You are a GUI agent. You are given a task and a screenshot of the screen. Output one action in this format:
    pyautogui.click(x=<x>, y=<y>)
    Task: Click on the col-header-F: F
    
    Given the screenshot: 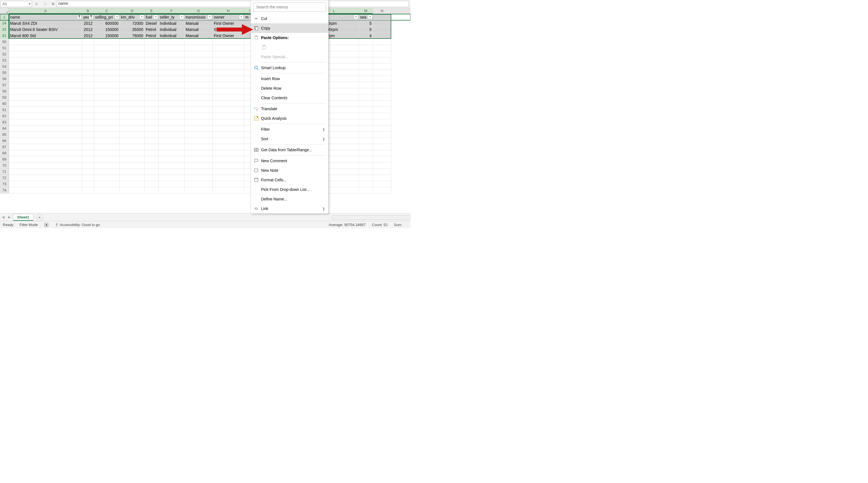 What is the action you would take?
    pyautogui.click(x=172, y=11)
    